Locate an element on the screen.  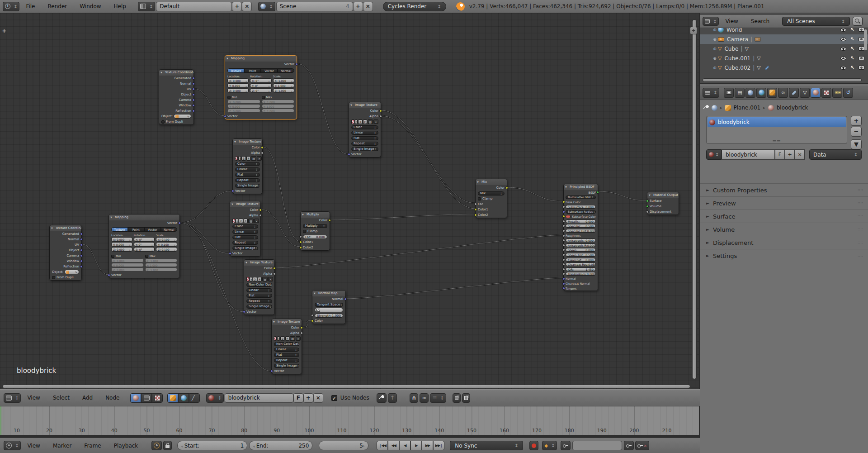
socket-subsurface: is located at coordinates (564, 207).